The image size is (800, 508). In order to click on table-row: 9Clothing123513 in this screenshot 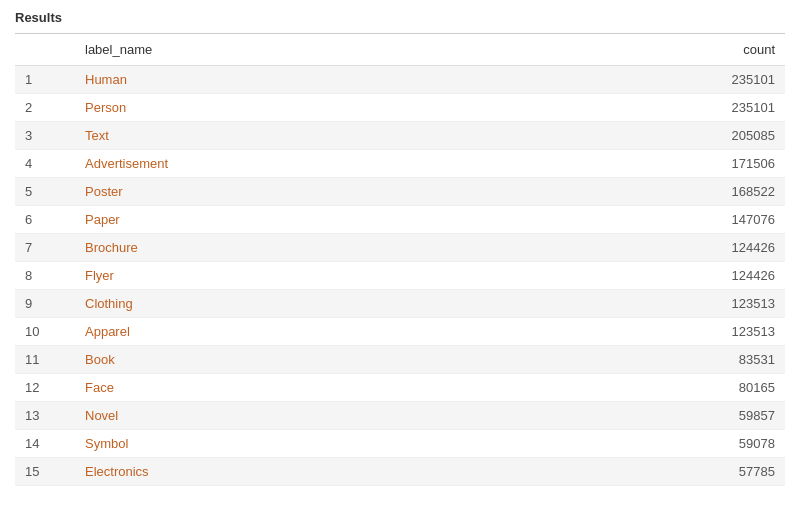, I will do `click(400, 304)`.